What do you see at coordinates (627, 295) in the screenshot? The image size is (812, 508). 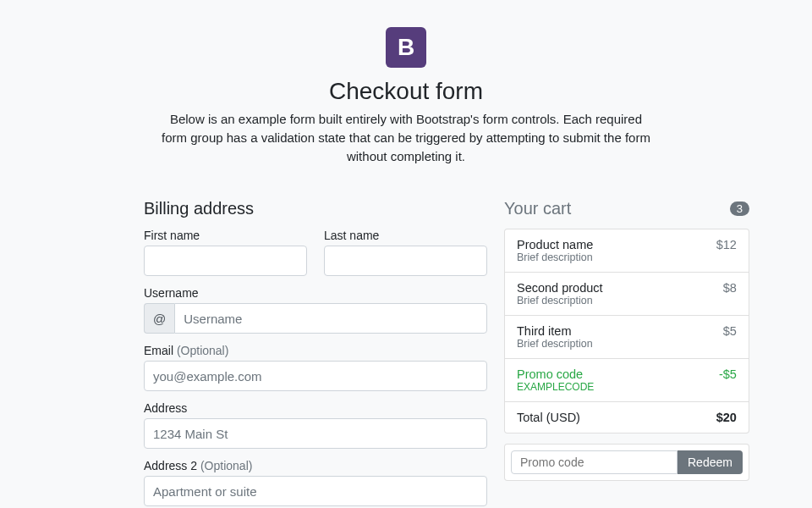 I see `cart-item: Second product Brief description $8` at bounding box center [627, 295].